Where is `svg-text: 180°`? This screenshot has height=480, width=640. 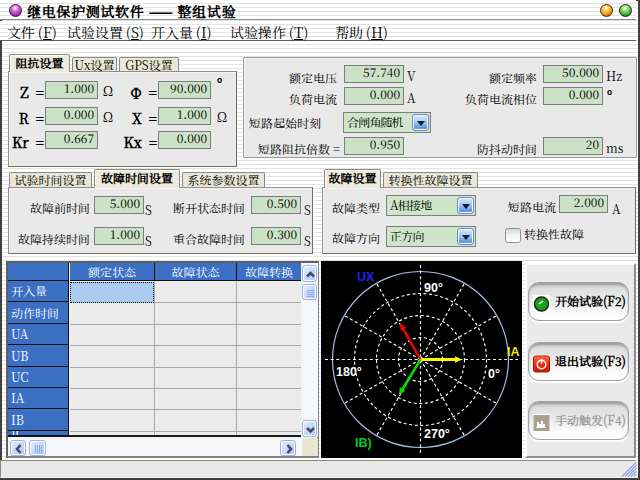
svg-text: 180° is located at coordinates (349, 372).